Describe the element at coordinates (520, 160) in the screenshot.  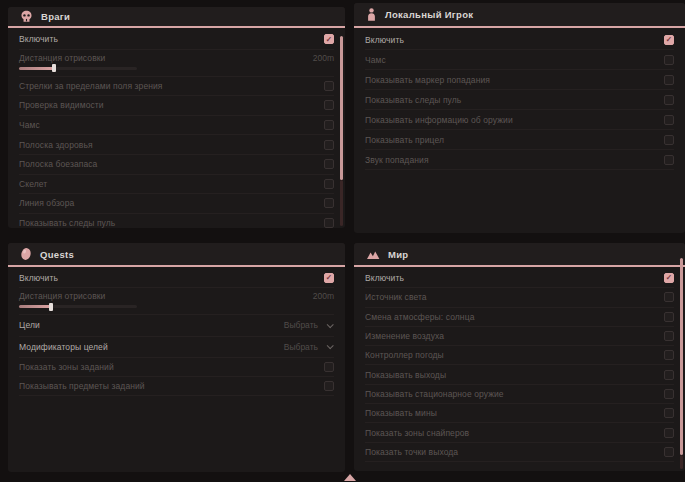
I see `setting-row: Звук попадания` at that location.